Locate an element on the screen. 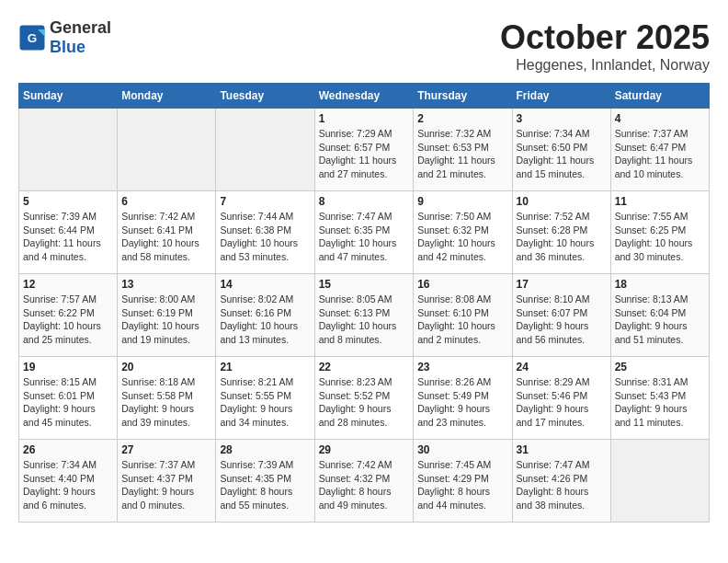  day-number: 6 is located at coordinates (166, 201).